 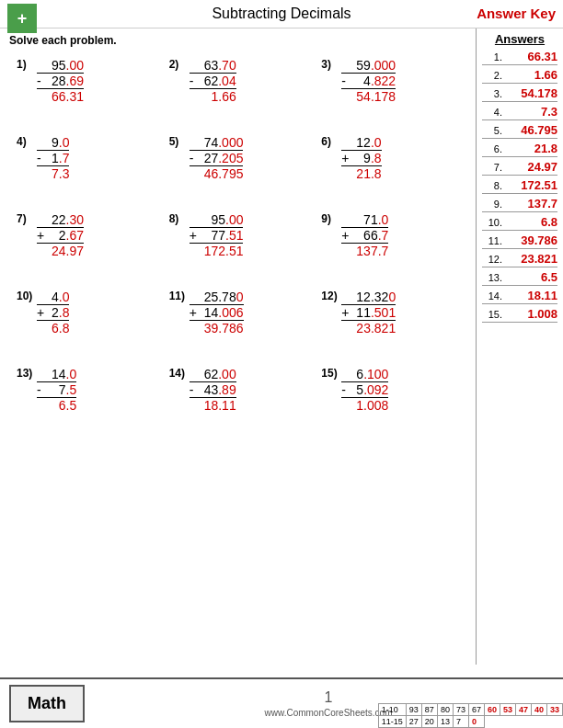 What do you see at coordinates (329, 142) in the screenshot?
I see `problem-num: 6)` at bounding box center [329, 142].